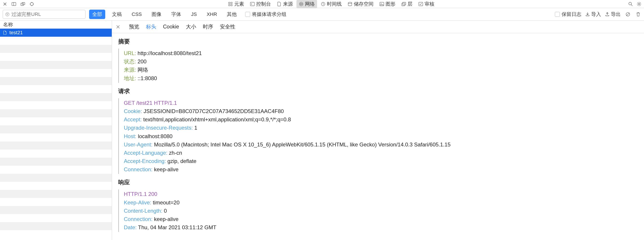 The width and height of the screenshot is (644, 240). Describe the element at coordinates (133, 111) in the screenshot. I see `header-key: Cookie:` at that location.